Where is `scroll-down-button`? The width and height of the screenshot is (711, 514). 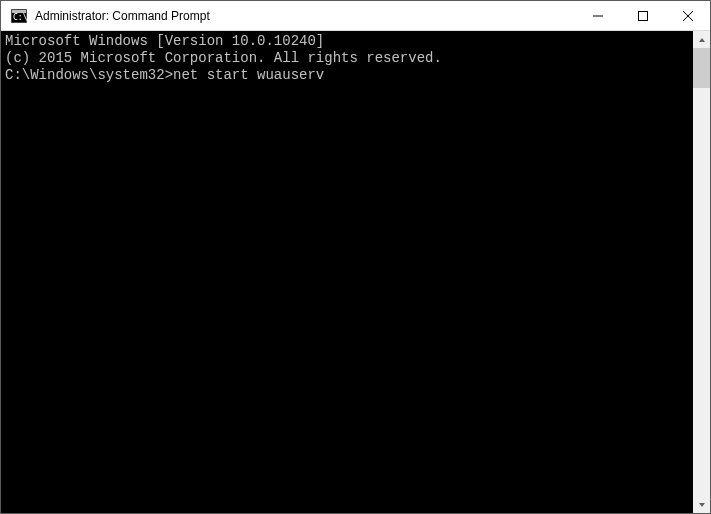 scroll-down-button is located at coordinates (702, 504).